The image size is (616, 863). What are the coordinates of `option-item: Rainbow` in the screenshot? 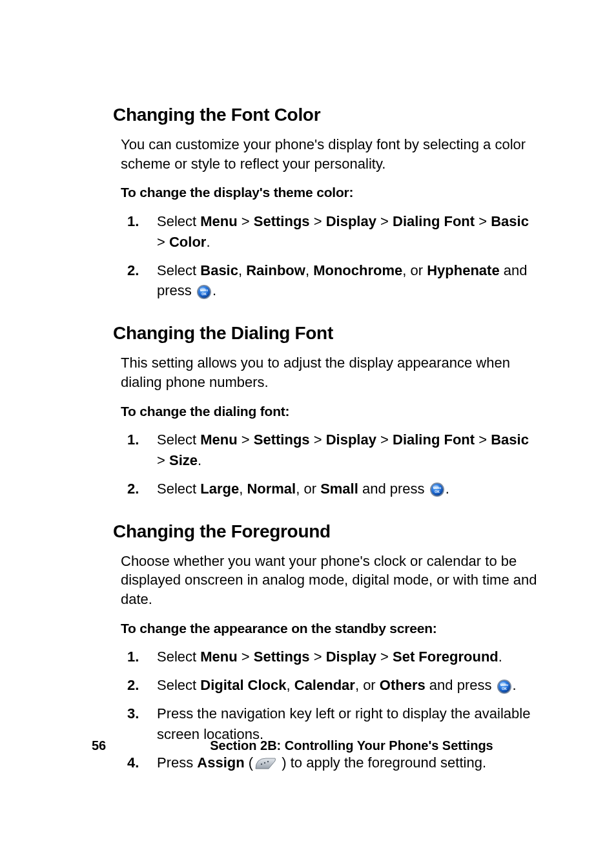 It's located at (276, 270).